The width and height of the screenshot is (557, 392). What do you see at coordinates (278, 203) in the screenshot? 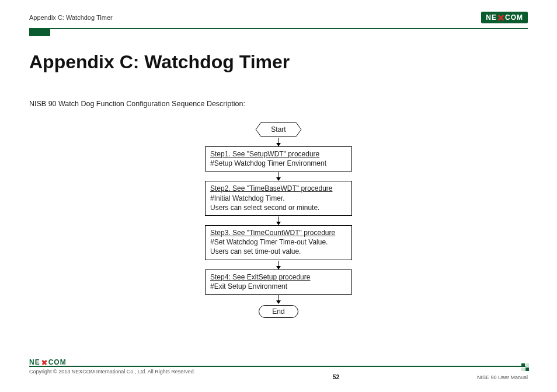
I see `step2-desc: #Initial Watchdog Timer. Users can selec…` at bounding box center [278, 203].